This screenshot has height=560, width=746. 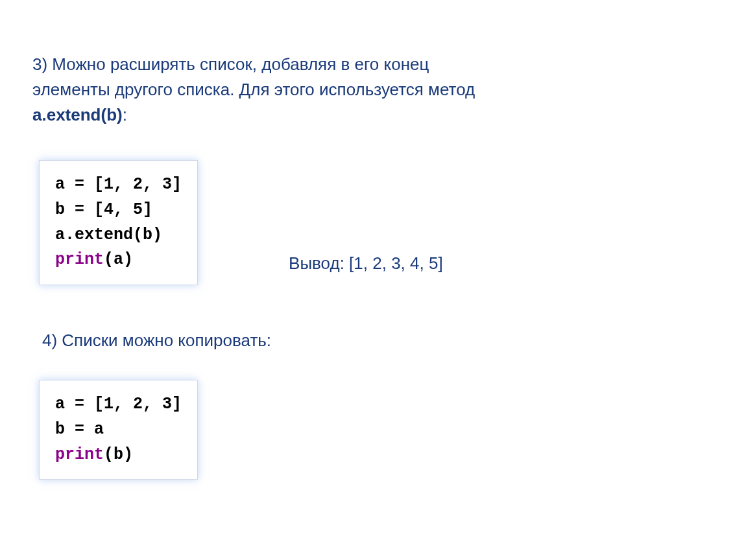 What do you see at coordinates (118, 210) in the screenshot?
I see `code1-line2: b = [3, 3]` at bounding box center [118, 210].